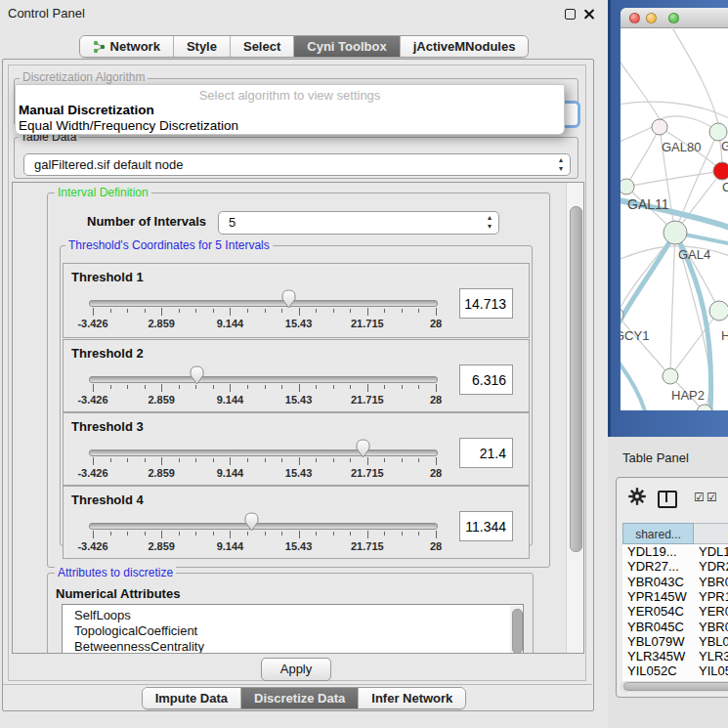 This screenshot has width=728, height=728. Describe the element at coordinates (93, 473) in the screenshot. I see `slider-tick-label: -3.426` at that location.